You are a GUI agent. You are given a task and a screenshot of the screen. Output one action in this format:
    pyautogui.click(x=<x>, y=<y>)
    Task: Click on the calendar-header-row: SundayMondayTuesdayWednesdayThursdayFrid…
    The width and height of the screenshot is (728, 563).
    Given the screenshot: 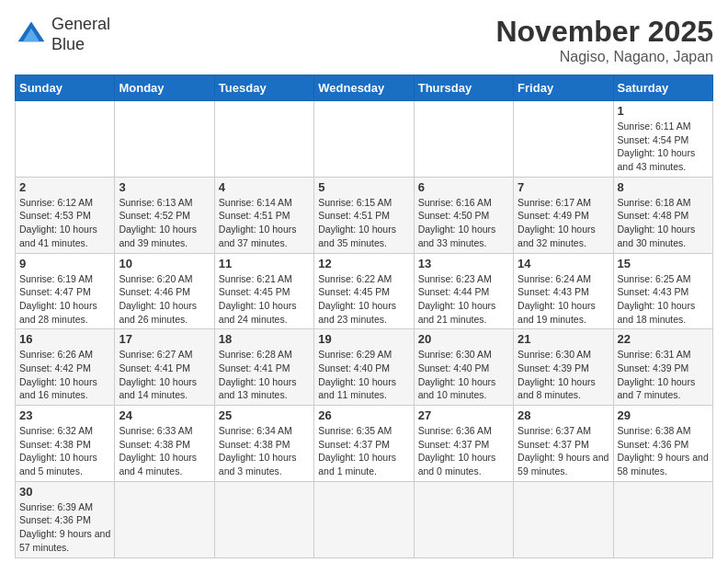 What is the action you would take?
    pyautogui.click(x=364, y=88)
    